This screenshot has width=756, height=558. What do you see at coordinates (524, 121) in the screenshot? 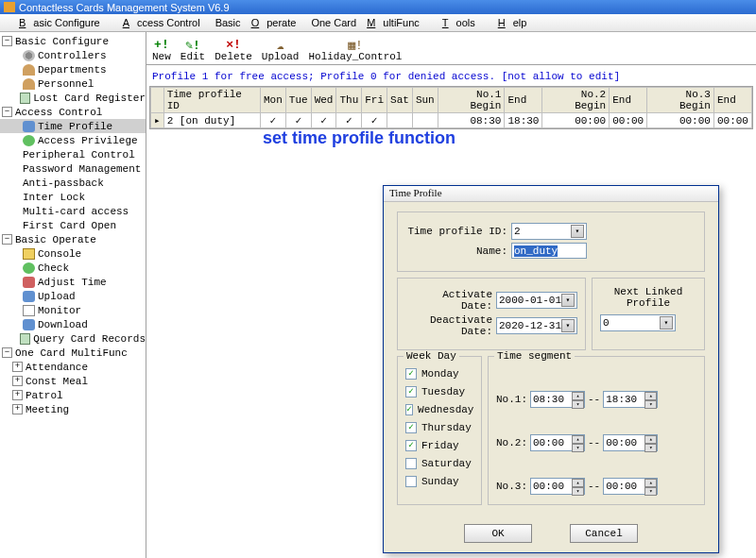
I see `cell-e1: 18:30` at bounding box center [524, 121].